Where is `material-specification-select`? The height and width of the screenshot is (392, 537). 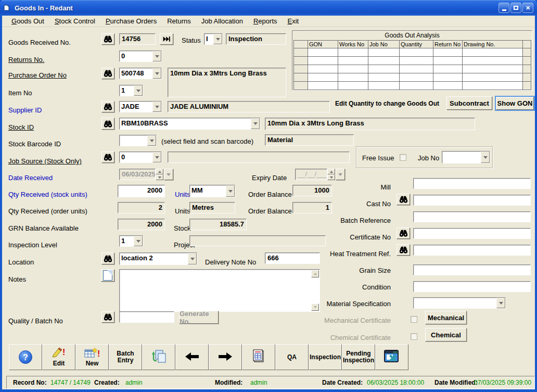
material-specification-select is located at coordinates (459, 303).